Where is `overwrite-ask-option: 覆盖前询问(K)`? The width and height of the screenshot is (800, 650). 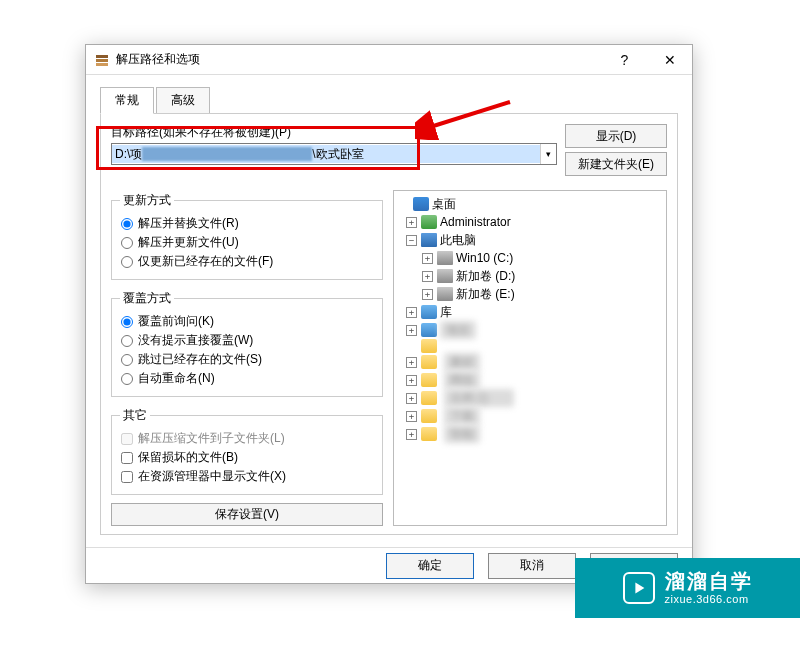
overwrite-ask-option: 覆盖前询问(K) is located at coordinates (247, 322).